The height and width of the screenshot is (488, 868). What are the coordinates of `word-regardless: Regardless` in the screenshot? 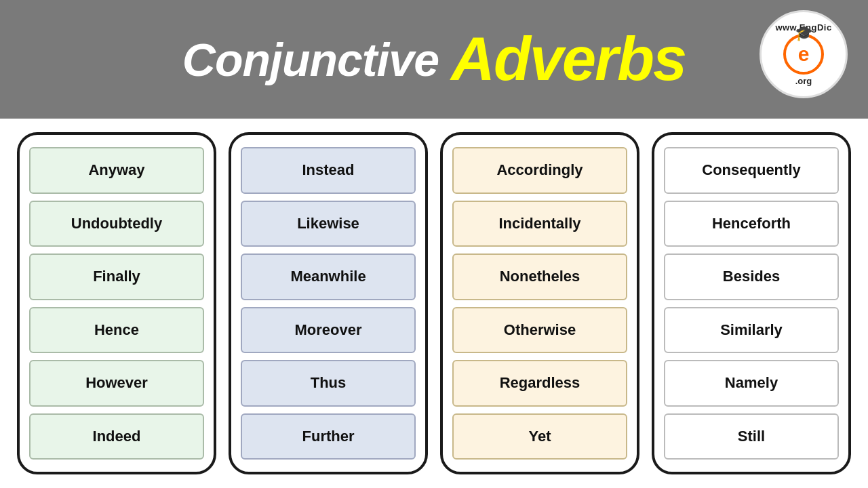 It's located at (540, 384).